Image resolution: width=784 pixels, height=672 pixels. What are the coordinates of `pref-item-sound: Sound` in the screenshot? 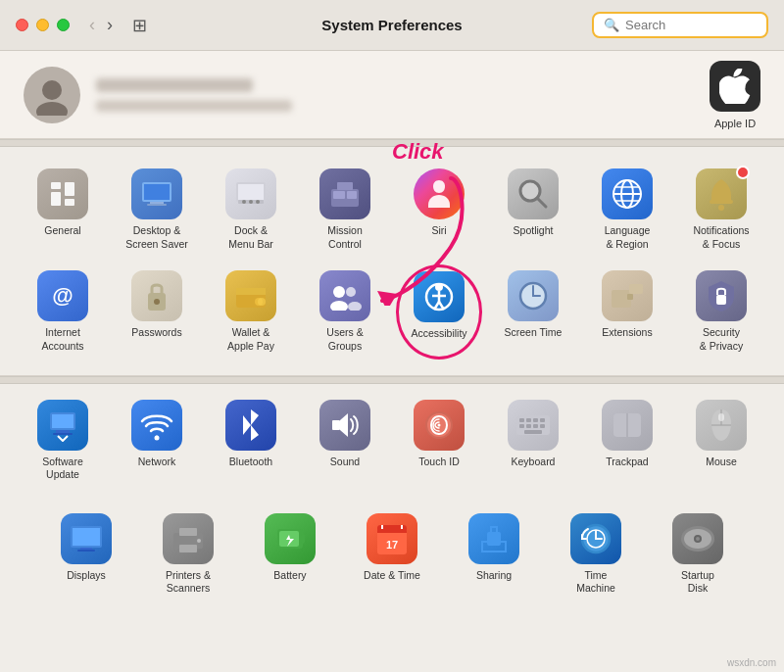 It's located at (345, 441).